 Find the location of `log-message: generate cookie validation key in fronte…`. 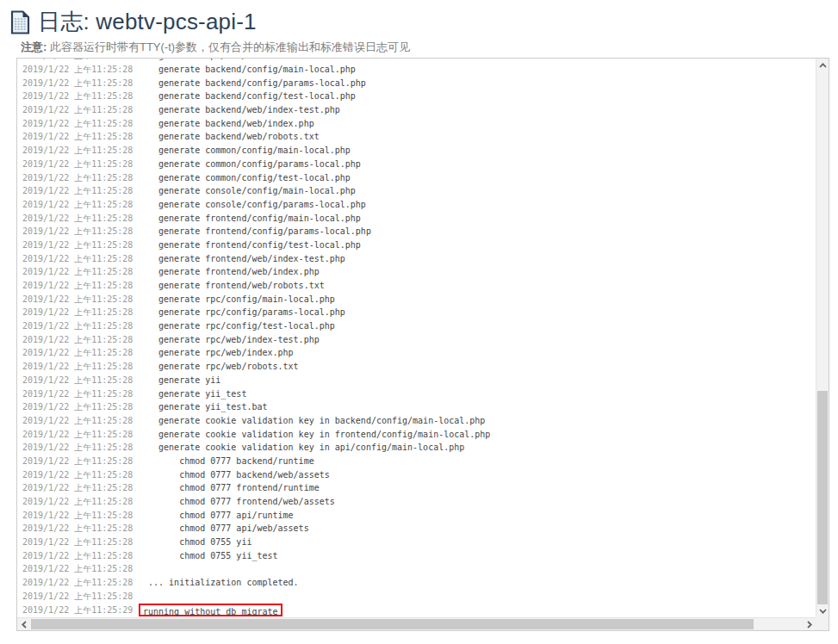

log-message: generate cookie validation key in fronte… is located at coordinates (317, 435).